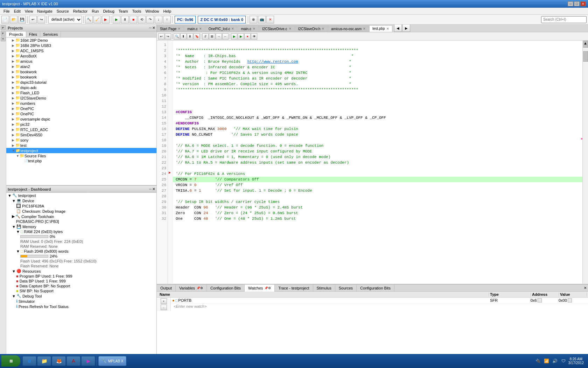  I want to click on ed-bookmark-toggle: 🔖, so click(197, 36).